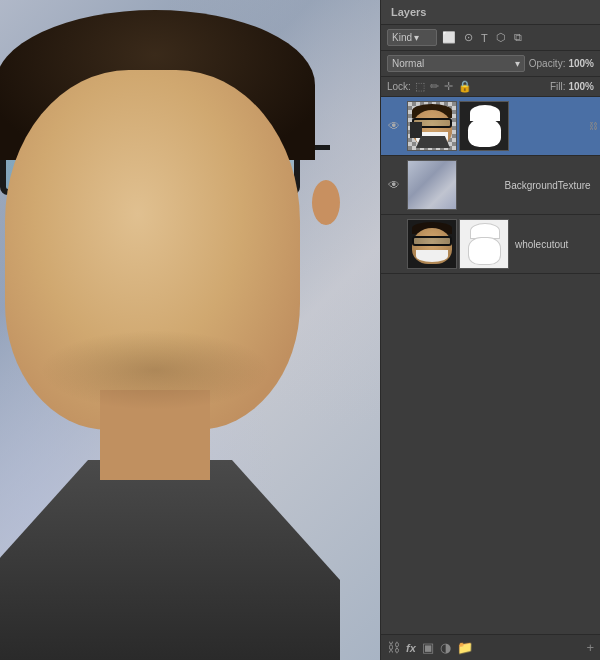 This screenshot has height=660, width=600. What do you see at coordinates (590, 648) in the screenshot?
I see `new-layer-icon: +` at bounding box center [590, 648].